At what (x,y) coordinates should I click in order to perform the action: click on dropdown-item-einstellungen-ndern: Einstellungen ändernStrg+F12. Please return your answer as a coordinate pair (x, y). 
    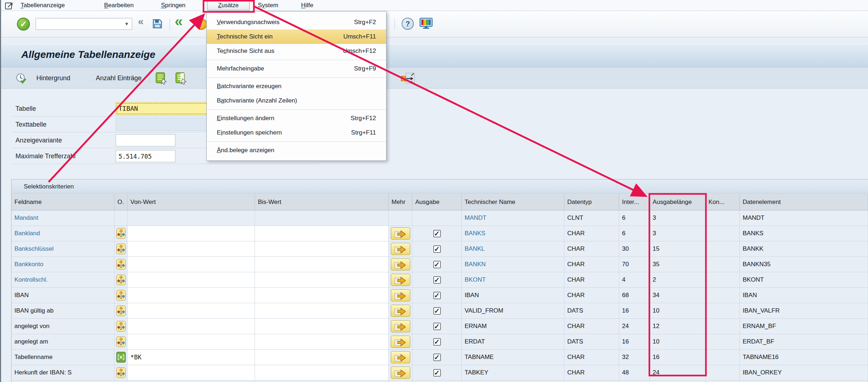
    Looking at the image, I should click on (296, 118).